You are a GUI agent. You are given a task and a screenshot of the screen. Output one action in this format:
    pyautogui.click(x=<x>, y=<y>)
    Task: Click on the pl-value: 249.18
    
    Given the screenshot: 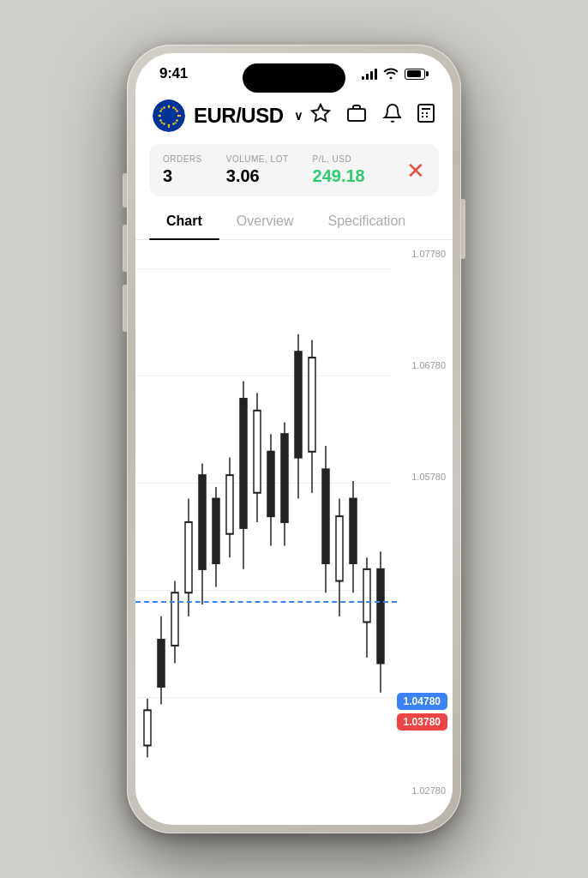 What is the action you would take?
    pyautogui.click(x=339, y=177)
    